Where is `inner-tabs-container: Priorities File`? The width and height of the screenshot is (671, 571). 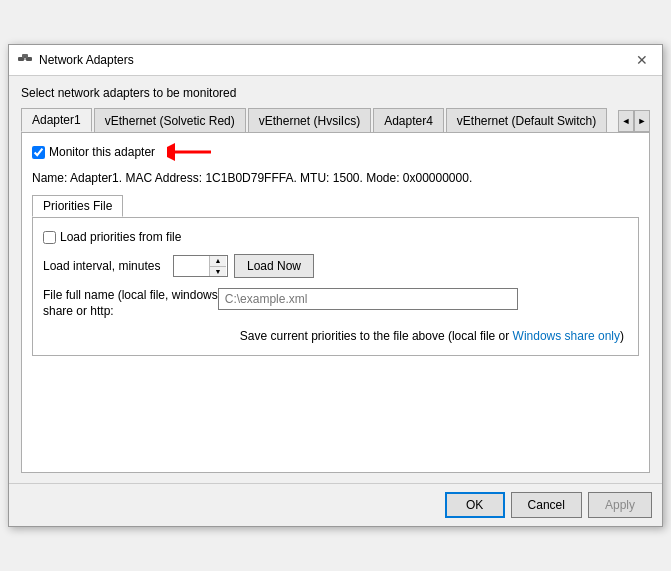
inner-tabs-container: Priorities File is located at coordinates (336, 206).